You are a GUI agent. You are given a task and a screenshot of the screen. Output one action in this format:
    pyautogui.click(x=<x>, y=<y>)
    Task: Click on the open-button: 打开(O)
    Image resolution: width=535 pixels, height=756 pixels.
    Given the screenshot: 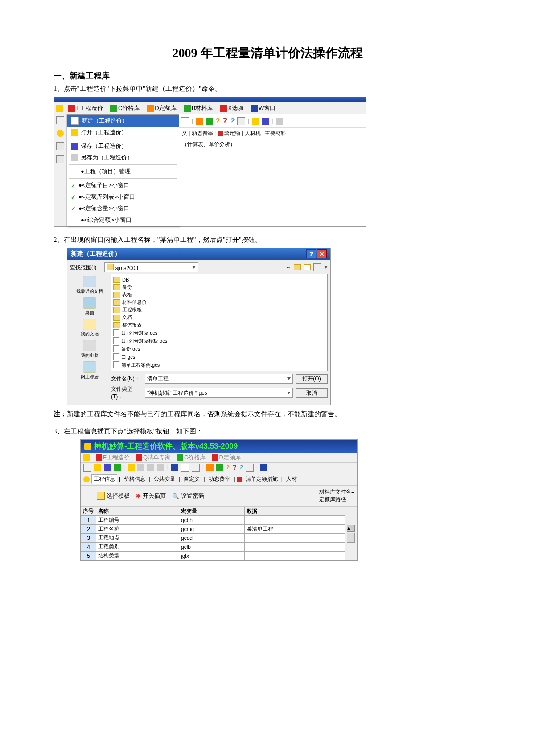 What is the action you would take?
    pyautogui.click(x=312, y=379)
    